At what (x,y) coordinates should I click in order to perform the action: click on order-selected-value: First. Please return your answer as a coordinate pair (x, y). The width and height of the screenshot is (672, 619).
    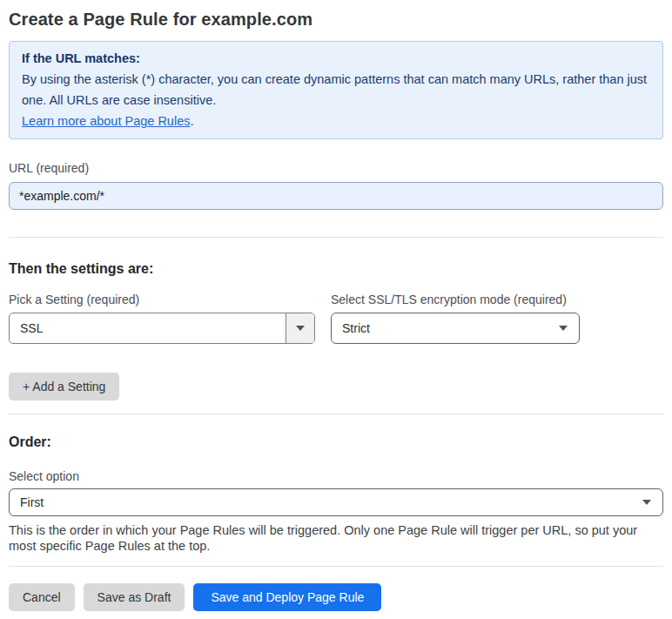
    Looking at the image, I should click on (320, 502).